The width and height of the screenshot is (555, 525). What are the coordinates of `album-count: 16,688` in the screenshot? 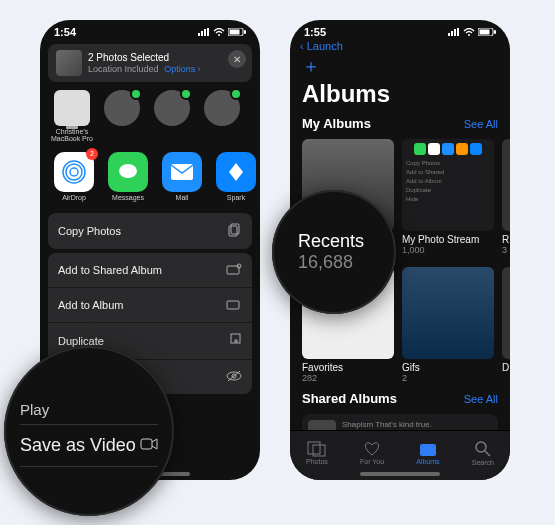 It's located at (347, 262).